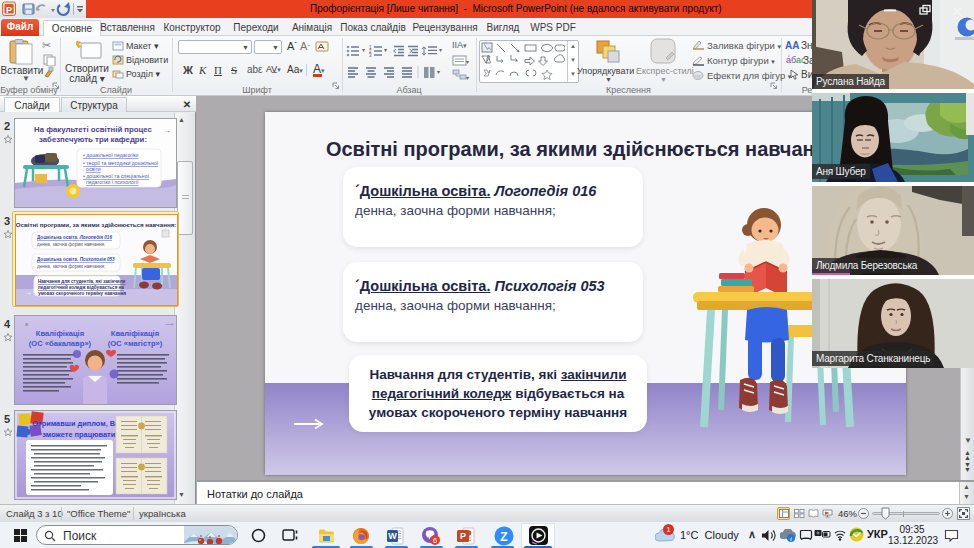 The image size is (974, 548). I want to click on svg-text: 3, so click(370, 56).